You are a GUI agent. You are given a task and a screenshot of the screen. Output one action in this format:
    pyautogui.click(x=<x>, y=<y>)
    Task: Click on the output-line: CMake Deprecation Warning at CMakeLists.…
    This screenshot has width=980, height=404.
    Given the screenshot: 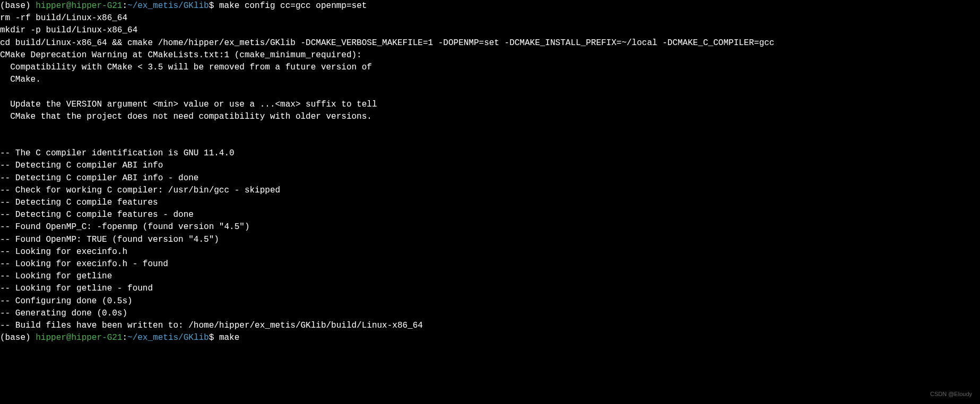 What is the action you would take?
    pyautogui.click(x=490, y=55)
    